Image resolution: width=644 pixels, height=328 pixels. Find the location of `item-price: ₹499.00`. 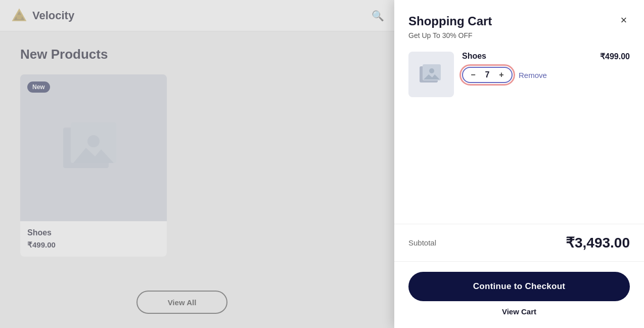

item-price: ₹499.00 is located at coordinates (615, 57).